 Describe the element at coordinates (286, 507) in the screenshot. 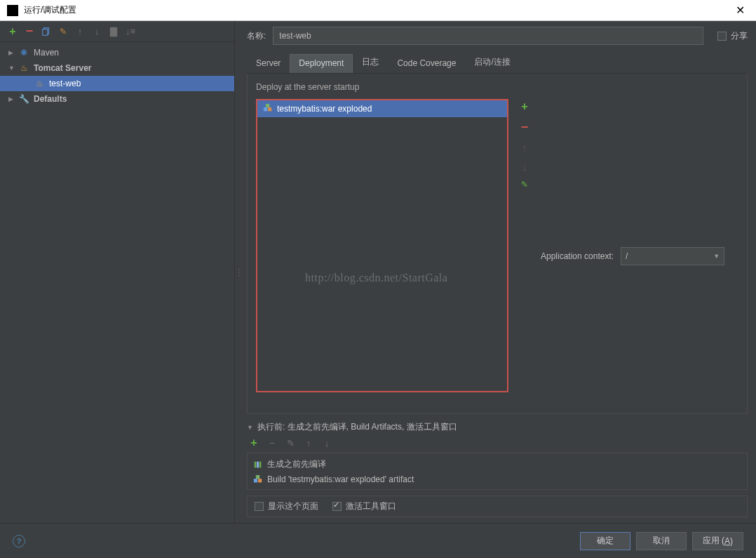

I see `show-page-checkbox: 显示这个页面` at that location.